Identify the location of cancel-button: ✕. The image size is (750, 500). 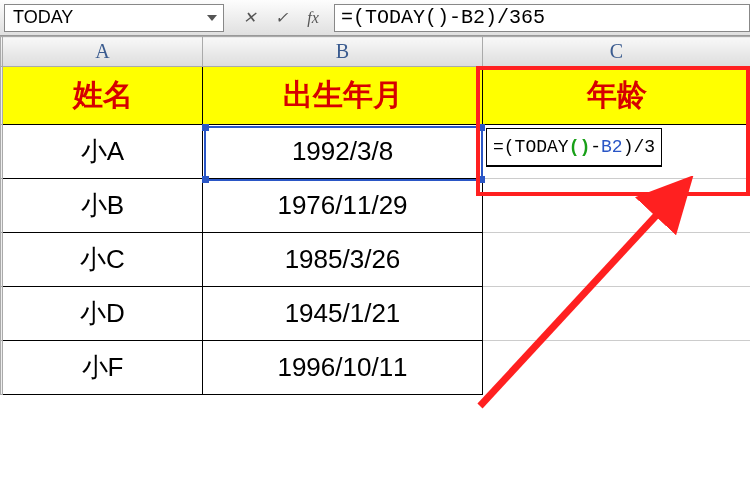
(249, 18).